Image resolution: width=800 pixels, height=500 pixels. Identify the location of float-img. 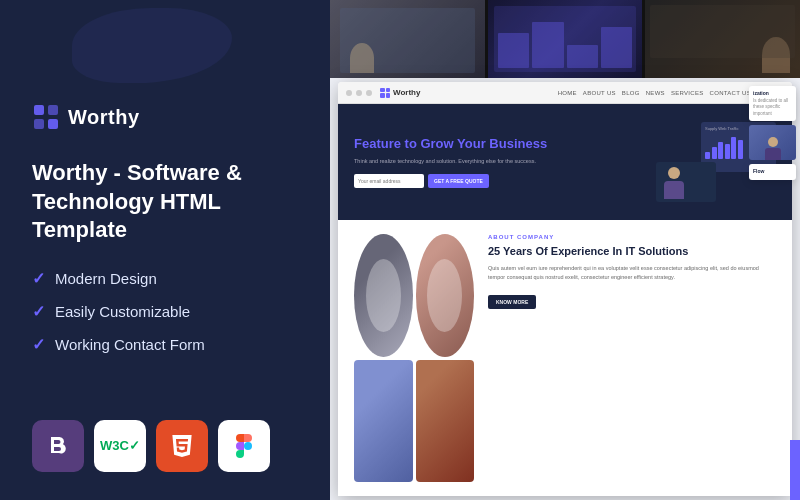
(772, 142).